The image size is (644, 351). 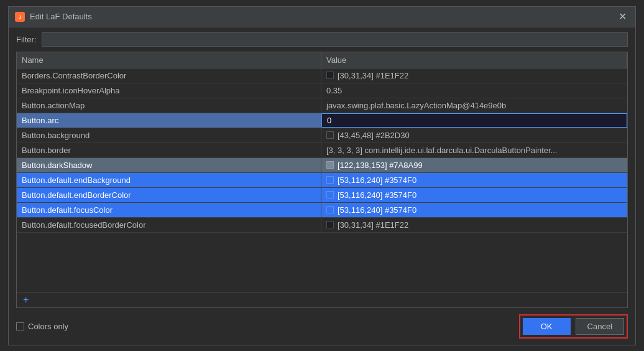 What do you see at coordinates (322, 195) in the screenshot?
I see `table-row: Button.default.endBorderColor [53,116,24…` at bounding box center [322, 195].